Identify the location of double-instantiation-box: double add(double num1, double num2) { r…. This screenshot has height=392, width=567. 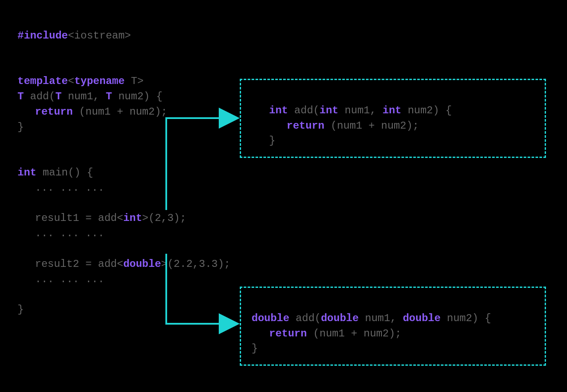
(393, 326).